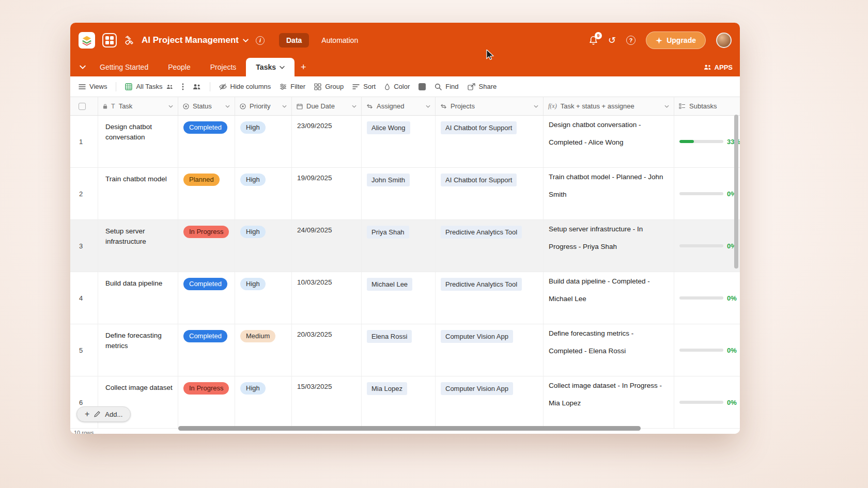 This screenshot has height=488, width=868. What do you see at coordinates (399, 141) in the screenshot?
I see `assigned-cell: Alice Wong` at bounding box center [399, 141].